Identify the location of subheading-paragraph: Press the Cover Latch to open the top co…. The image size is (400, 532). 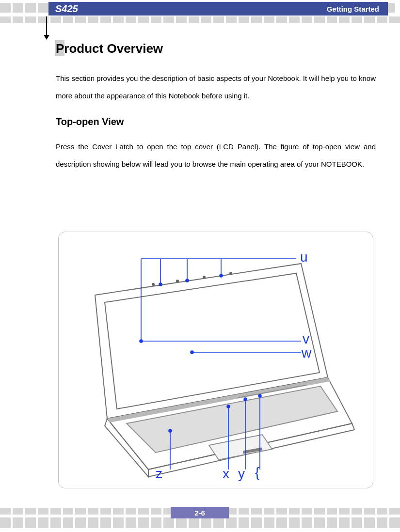
(216, 156).